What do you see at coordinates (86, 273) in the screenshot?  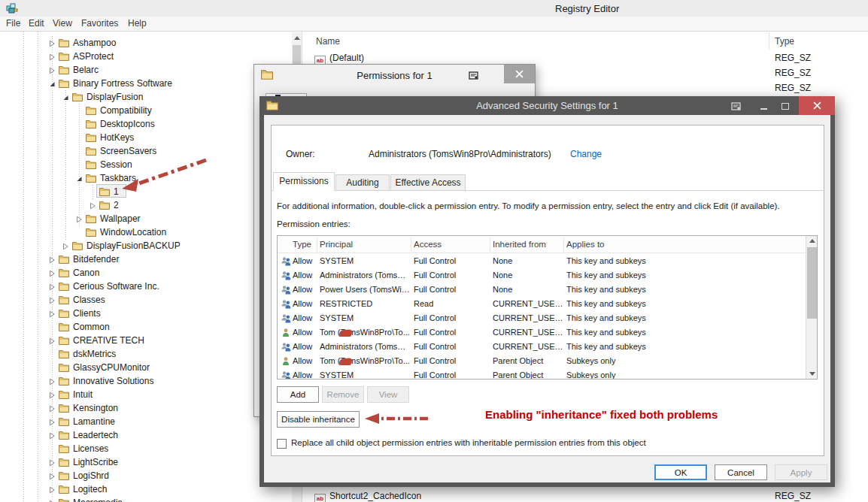 I see `tree-item-label: Canon` at bounding box center [86, 273].